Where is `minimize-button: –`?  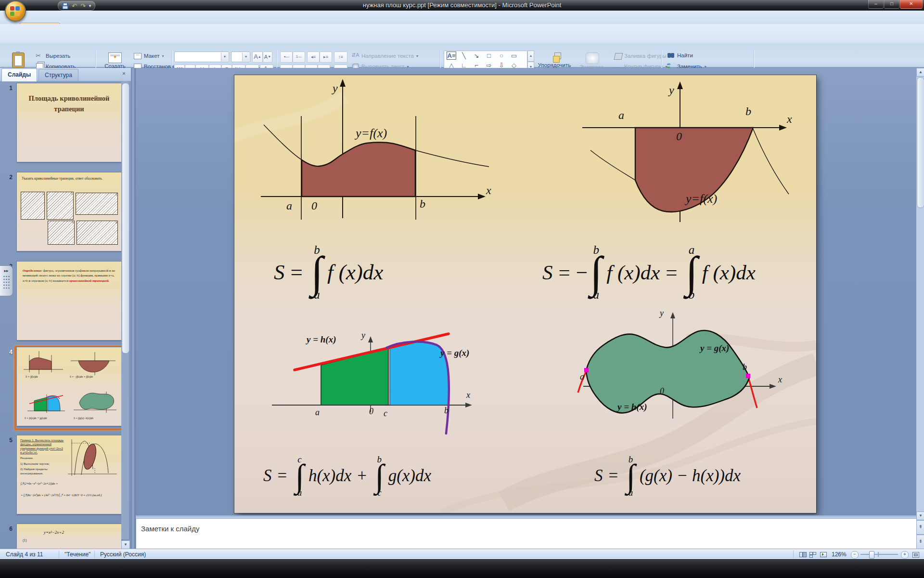
minimize-button: – is located at coordinates (876, 4).